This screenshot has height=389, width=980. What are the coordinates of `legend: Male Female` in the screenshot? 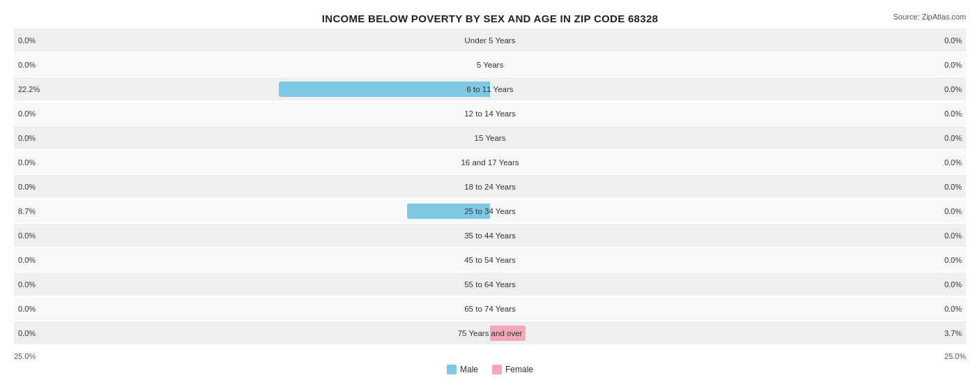 It's located at (490, 369).